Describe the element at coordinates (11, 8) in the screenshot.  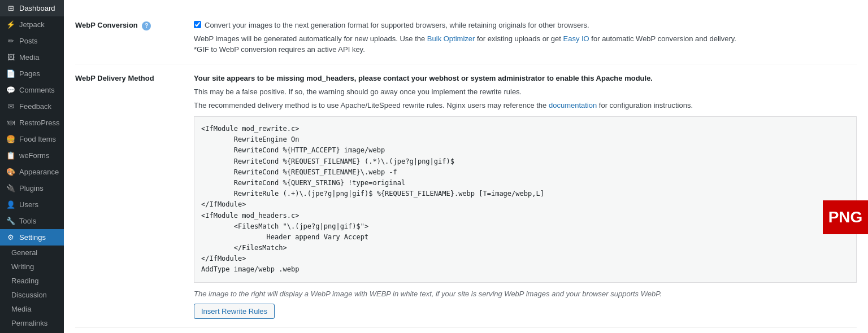
I see `dashboard-icon: ⊞` at that location.